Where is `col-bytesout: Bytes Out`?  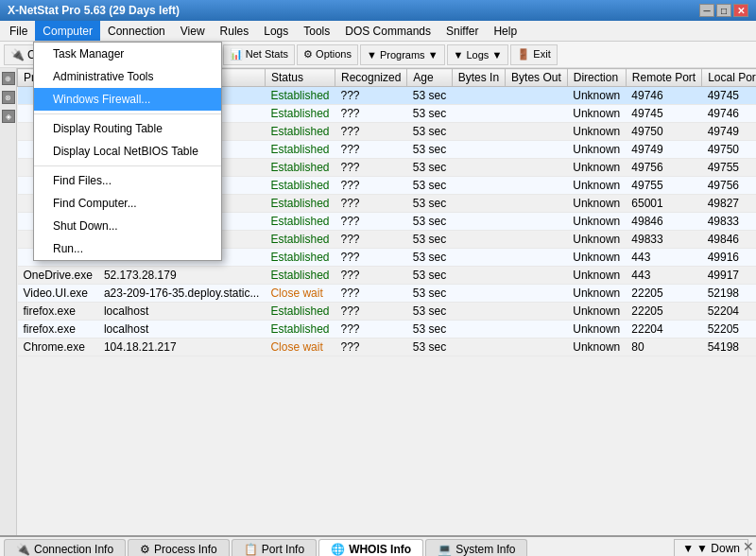 col-bytesout: Bytes Out is located at coordinates (537, 78).